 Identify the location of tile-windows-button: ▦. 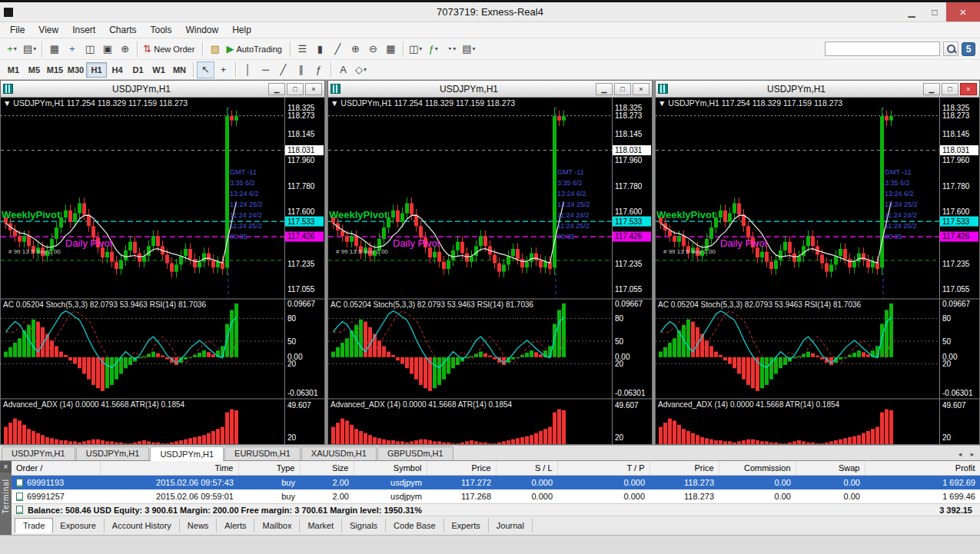
(390, 49).